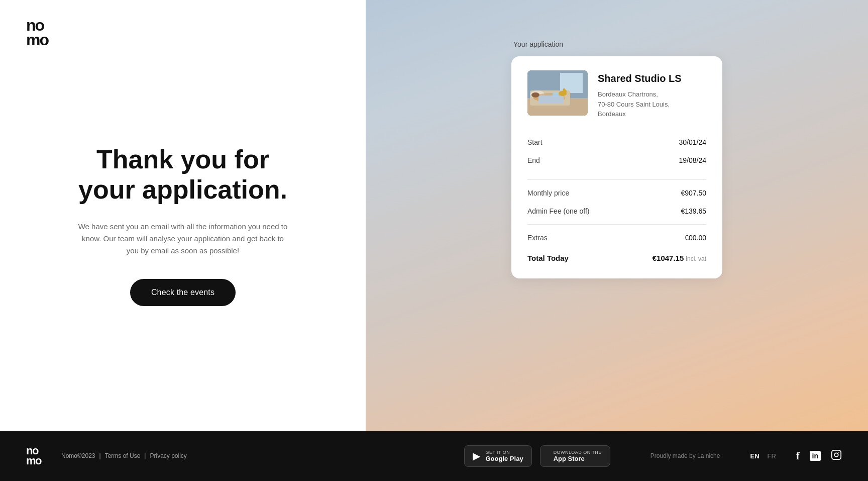  I want to click on google-play-name: Google Play, so click(504, 458).